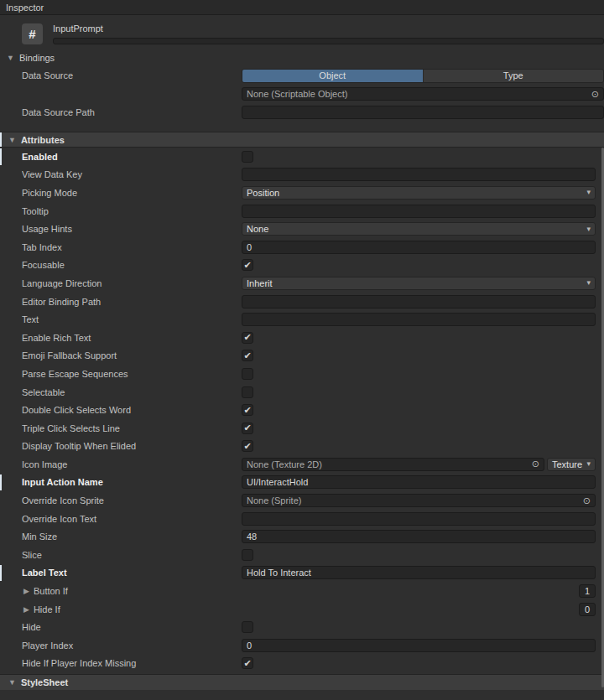 Image resolution: width=604 pixels, height=700 pixels. I want to click on override-icon-sprite-object-field: None (Sprite) ⊙, so click(419, 500).